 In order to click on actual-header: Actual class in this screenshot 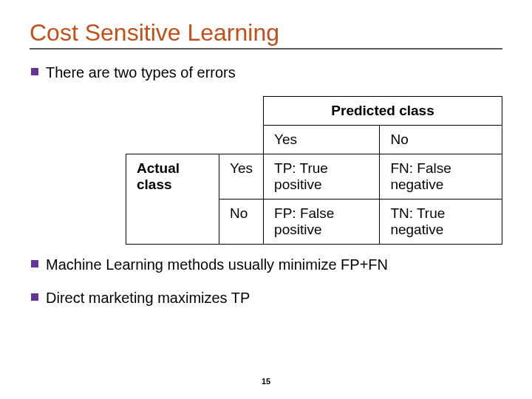, I will do `click(173, 200)`.